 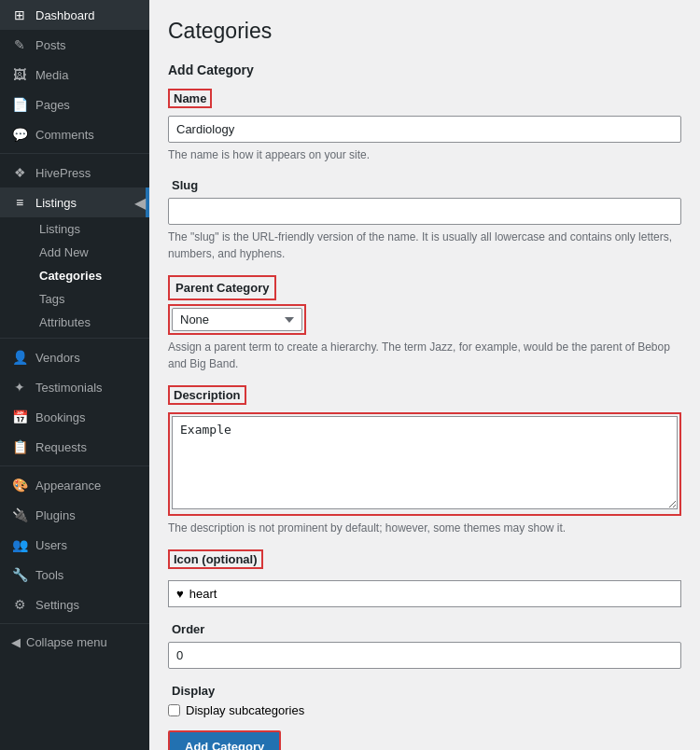 I want to click on slug-label: Slug, so click(x=425, y=185).